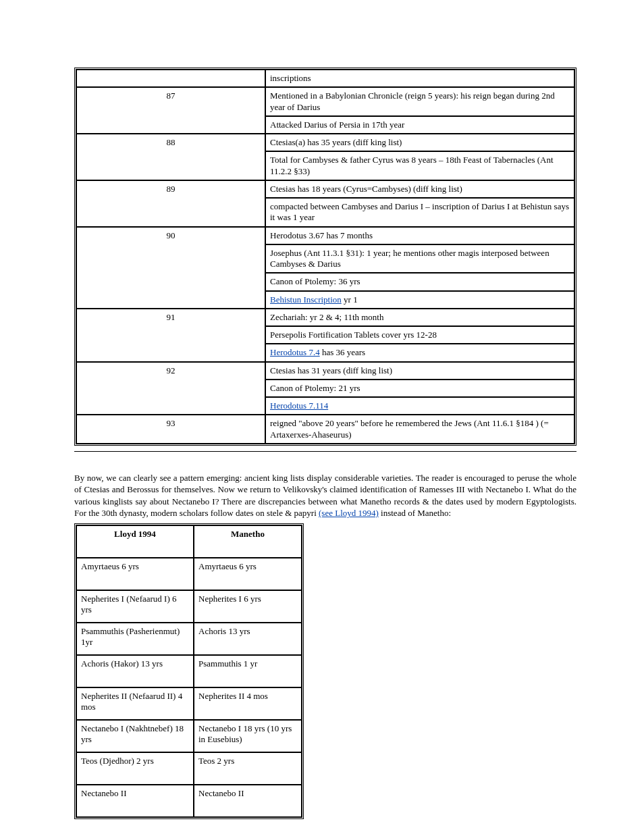 This screenshot has width=644, height=834. Describe the element at coordinates (189, 736) in the screenshot. I see `table-row: Nectanebo I (Nakhtnebef) 18 yrsNectanebo…` at that location.